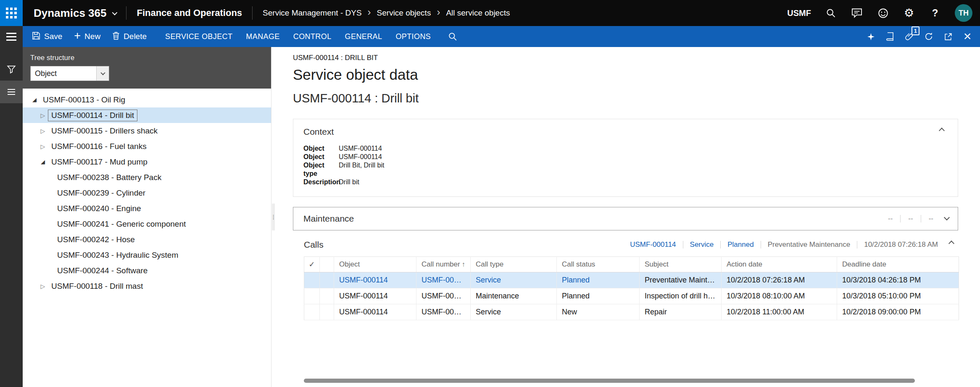 The width and height of the screenshot is (980, 387). Describe the element at coordinates (444, 280) in the screenshot. I see `cell-call-number: USMF-000174` at that location.